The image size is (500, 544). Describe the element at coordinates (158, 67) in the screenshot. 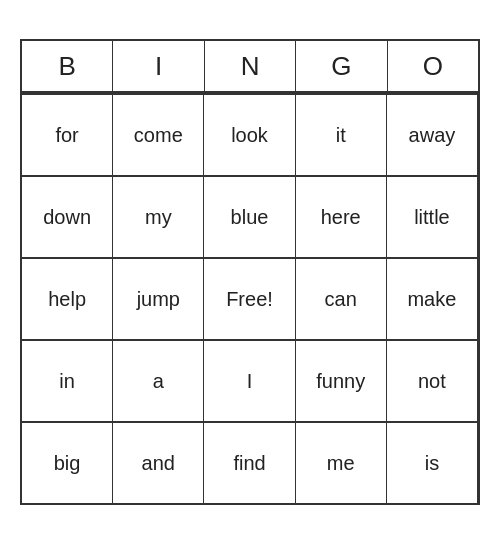

I see `header-cell-i: I` at that location.